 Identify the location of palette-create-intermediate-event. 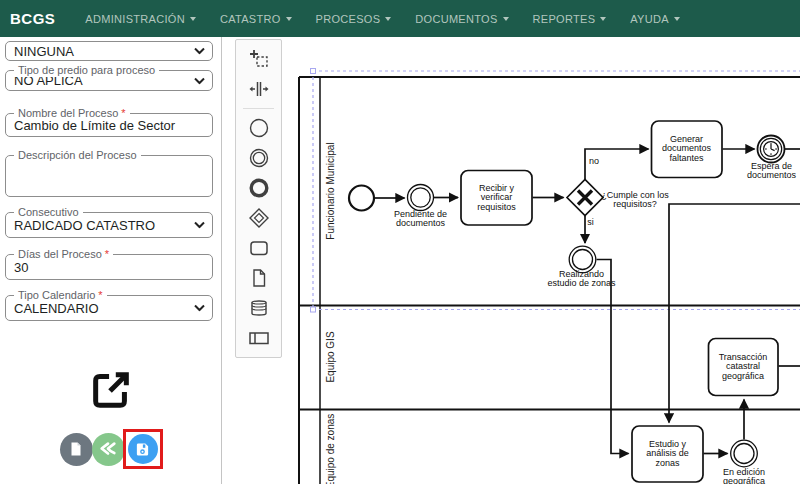
(258, 158).